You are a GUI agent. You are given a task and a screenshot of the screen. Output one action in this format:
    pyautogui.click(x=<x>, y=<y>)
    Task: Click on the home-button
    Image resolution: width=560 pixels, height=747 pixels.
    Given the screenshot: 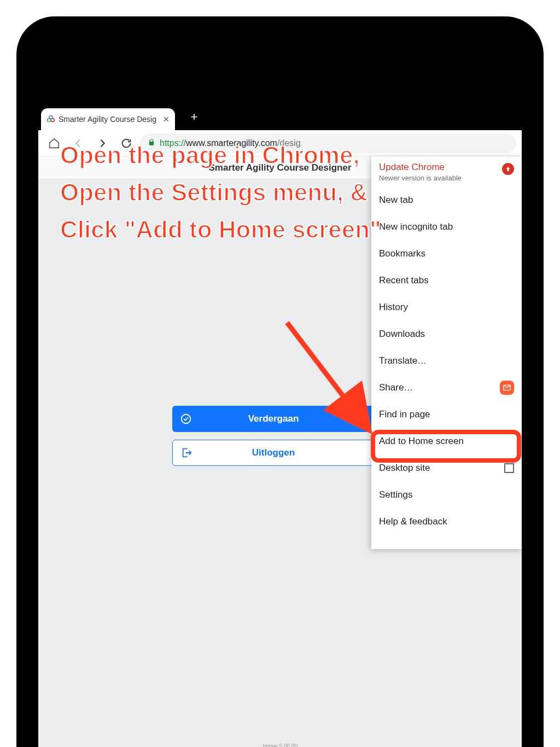 What is the action you would take?
    pyautogui.click(x=54, y=143)
    